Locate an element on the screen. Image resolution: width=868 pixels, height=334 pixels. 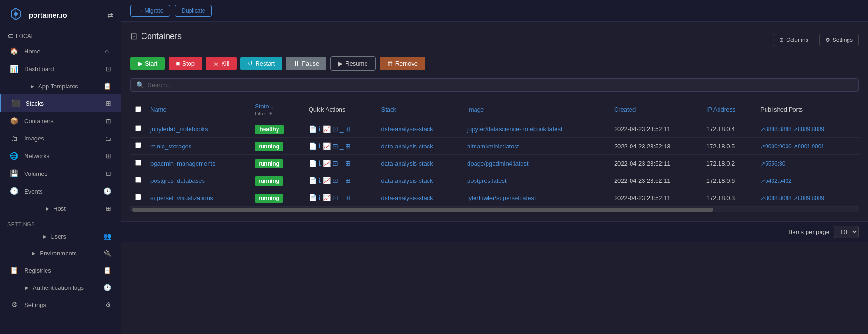
sidebar-item-environments: ▶ Environments 🔌 is located at coordinates (61, 253).